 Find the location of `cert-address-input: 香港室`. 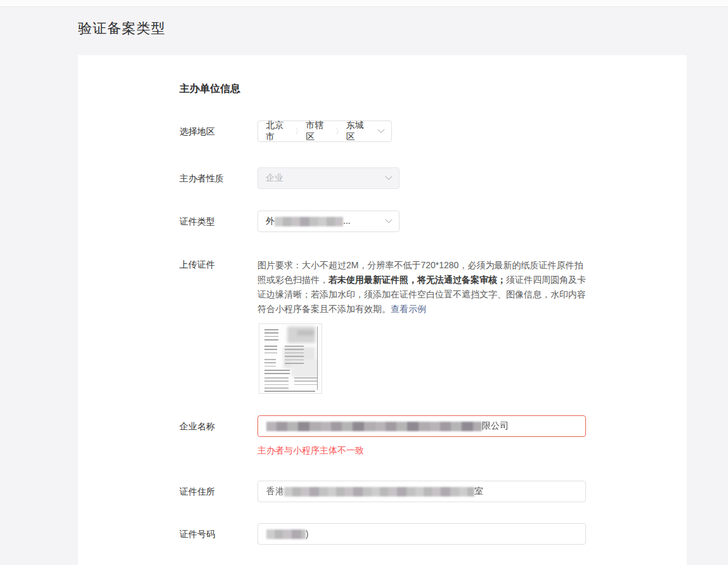

cert-address-input: 香港室 is located at coordinates (422, 491).